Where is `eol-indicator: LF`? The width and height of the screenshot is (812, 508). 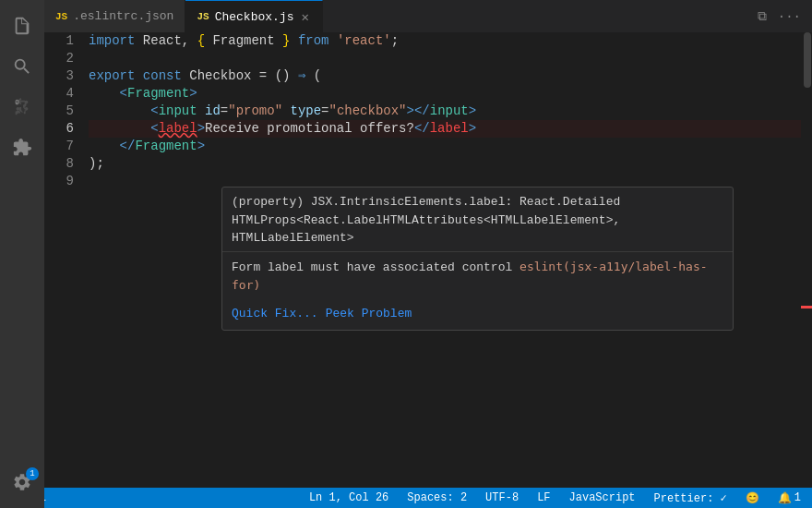 eol-indicator: LF is located at coordinates (543, 498).